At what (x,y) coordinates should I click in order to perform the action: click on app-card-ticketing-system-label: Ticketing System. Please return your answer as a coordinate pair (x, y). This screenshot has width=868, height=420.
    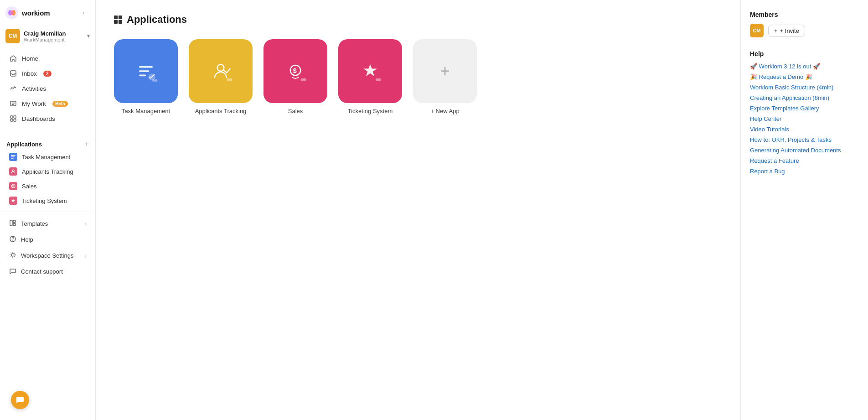
    Looking at the image, I should click on (370, 111).